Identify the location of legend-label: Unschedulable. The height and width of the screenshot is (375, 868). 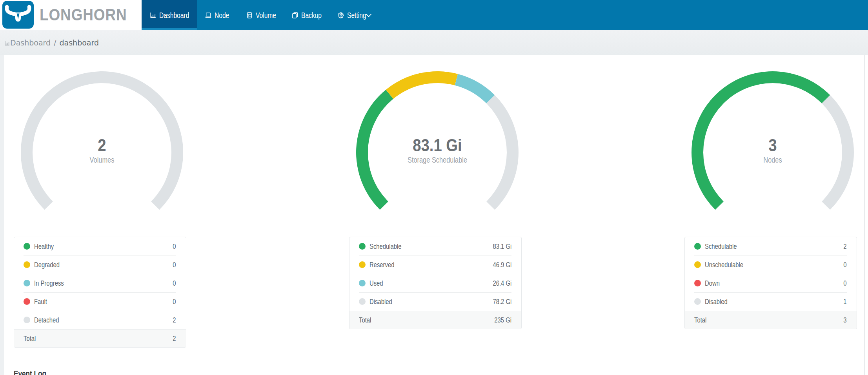
(724, 265).